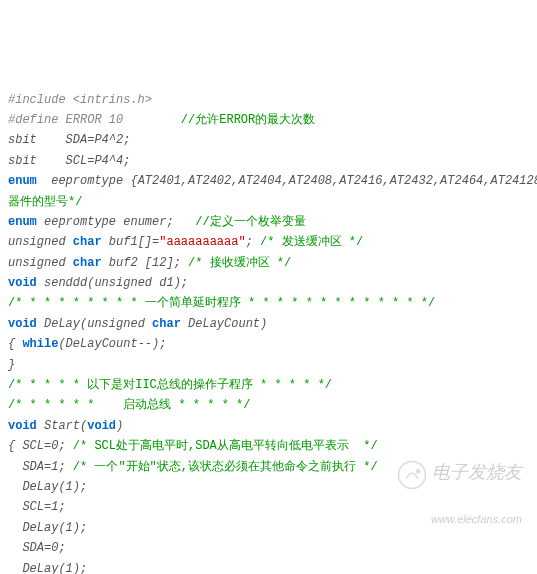 Image resolution: width=537 pixels, height=574 pixels. Describe the element at coordinates (37, 548) in the screenshot. I see `code-token: SDA=0;` at that location.